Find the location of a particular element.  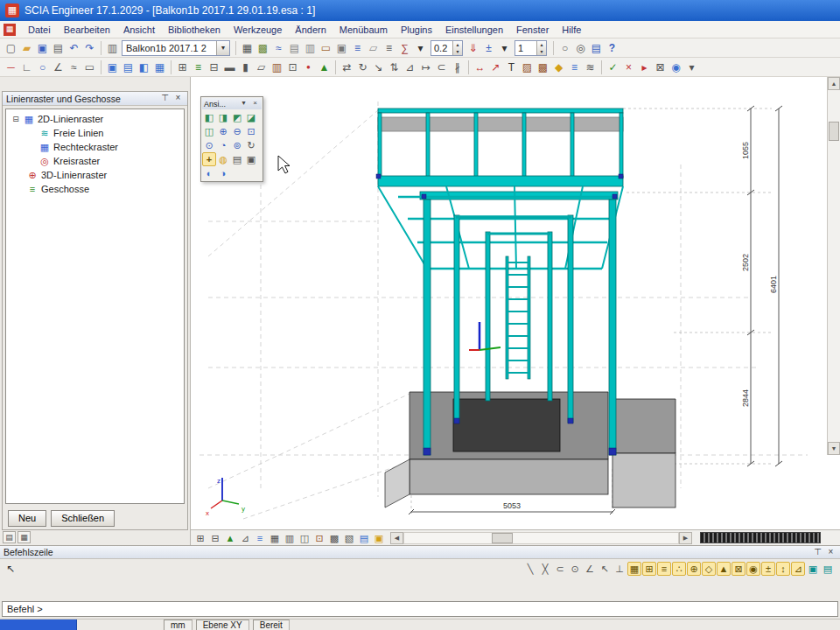

move-icon: ⇄ is located at coordinates (346, 66).